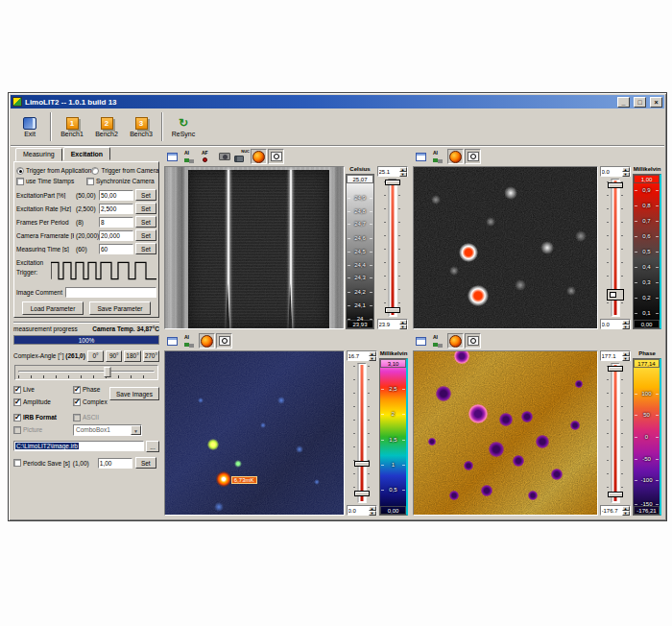 The width and height of the screenshot is (672, 626). Describe the element at coordinates (52, 181) in the screenshot. I see `checkbox-use-time-stamps: use Time Stamps` at that location.